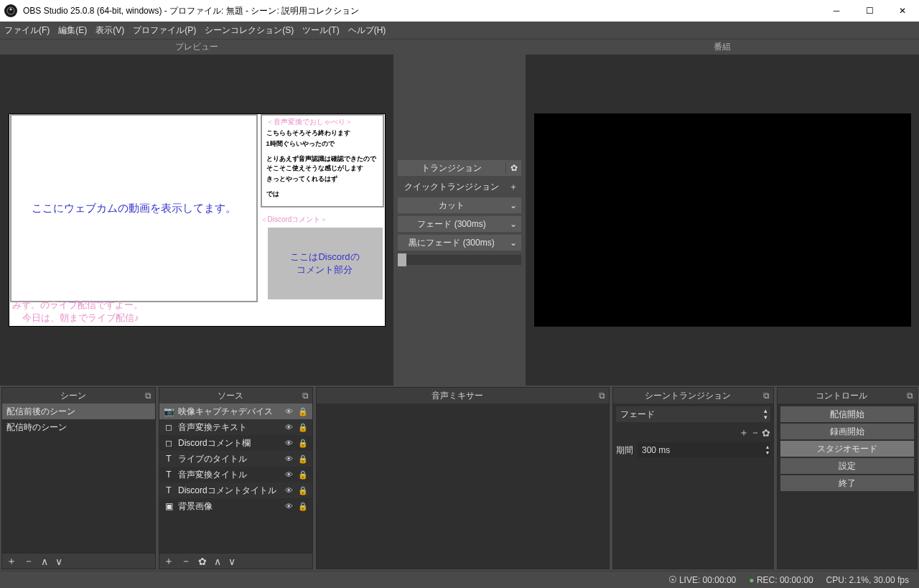 The image size is (919, 588). What do you see at coordinates (847, 414) in the screenshot?
I see `start-streaming-button: 配信開始` at bounding box center [847, 414].